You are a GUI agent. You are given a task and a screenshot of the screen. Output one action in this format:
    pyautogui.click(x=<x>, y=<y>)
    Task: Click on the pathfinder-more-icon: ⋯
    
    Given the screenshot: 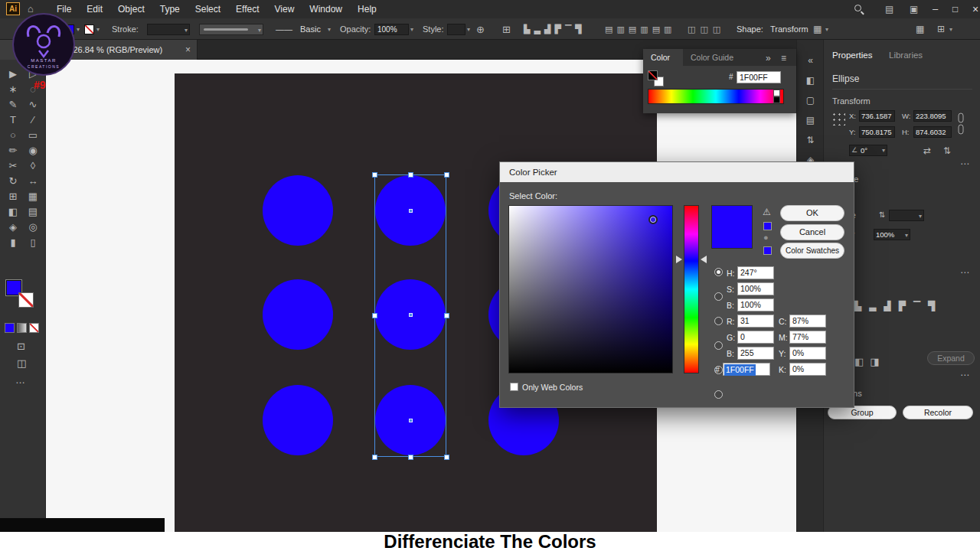 What is the action you would take?
    pyautogui.click(x=965, y=375)
    